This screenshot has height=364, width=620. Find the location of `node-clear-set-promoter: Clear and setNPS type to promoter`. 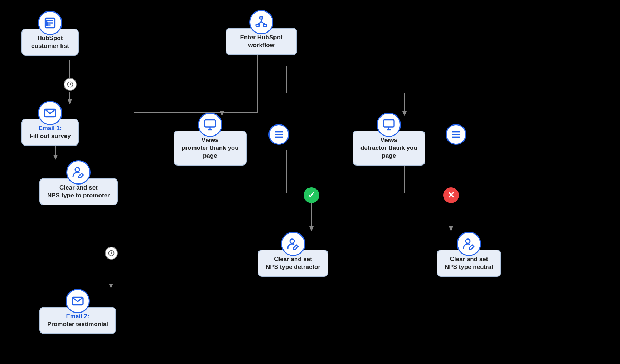

node-clear-set-promoter: Clear and setNPS type to promoter is located at coordinates (79, 183).